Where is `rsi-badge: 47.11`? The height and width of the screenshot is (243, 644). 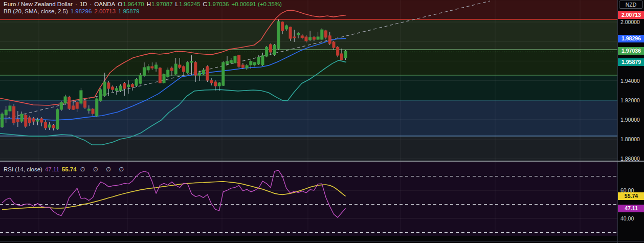
rsi-badge: 47.11 is located at coordinates (631, 209).